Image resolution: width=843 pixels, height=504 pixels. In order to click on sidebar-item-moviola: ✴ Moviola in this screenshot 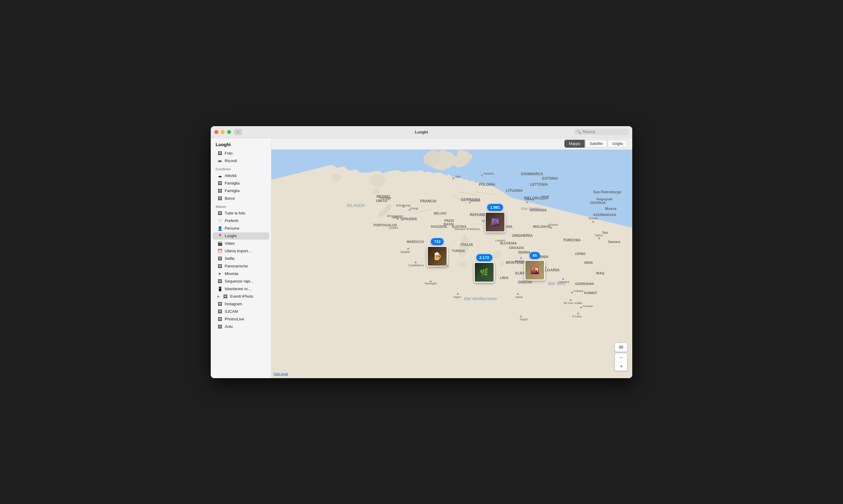, I will do `click(241, 274)`.